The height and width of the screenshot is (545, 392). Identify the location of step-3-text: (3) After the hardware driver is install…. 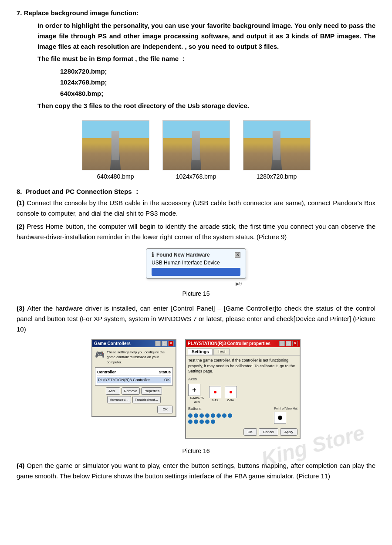
(196, 319).